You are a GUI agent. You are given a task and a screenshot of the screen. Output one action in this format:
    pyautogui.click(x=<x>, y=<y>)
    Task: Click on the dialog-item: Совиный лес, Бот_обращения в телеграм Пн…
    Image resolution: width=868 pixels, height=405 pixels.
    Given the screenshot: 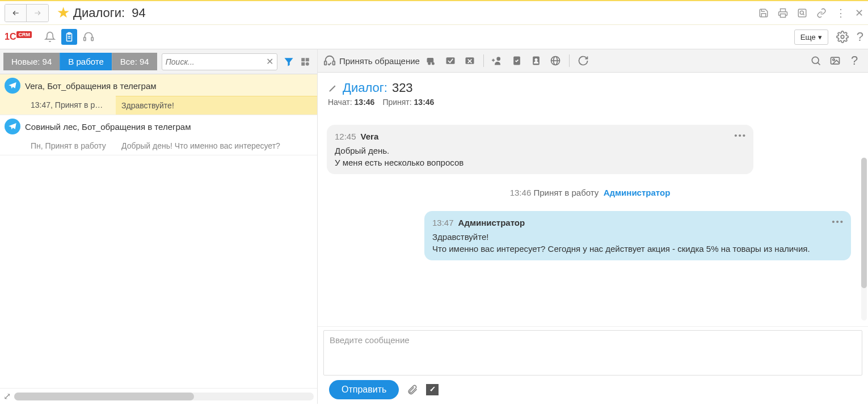 What is the action you would take?
    pyautogui.click(x=159, y=135)
    